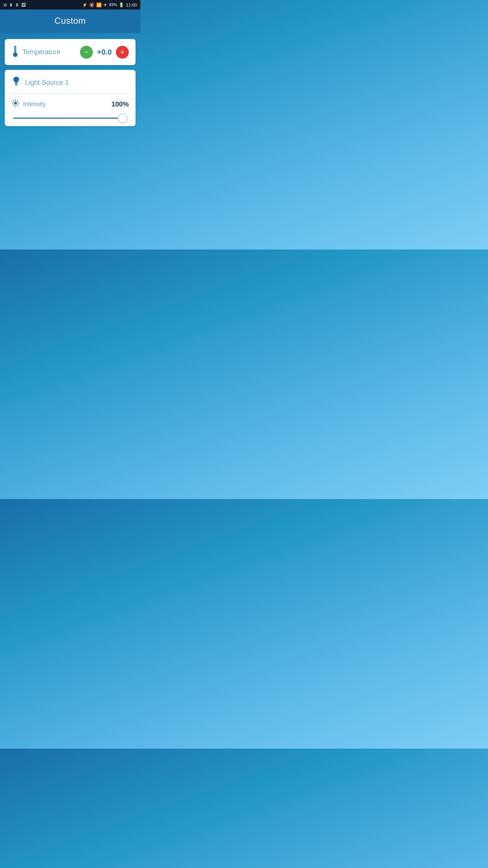  What do you see at coordinates (5, 5) in the screenshot?
I see `circle-icon: ⊖` at bounding box center [5, 5].